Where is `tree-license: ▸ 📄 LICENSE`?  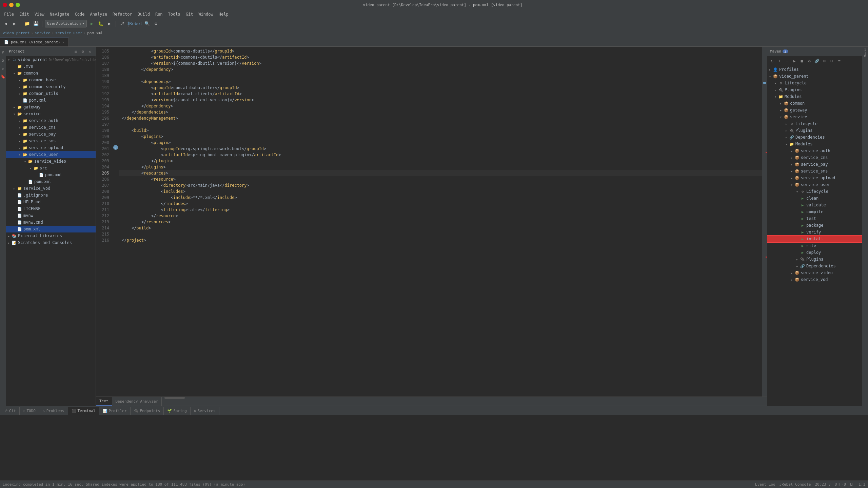 tree-license: ▸ 📄 LICENSE is located at coordinates (51, 209).